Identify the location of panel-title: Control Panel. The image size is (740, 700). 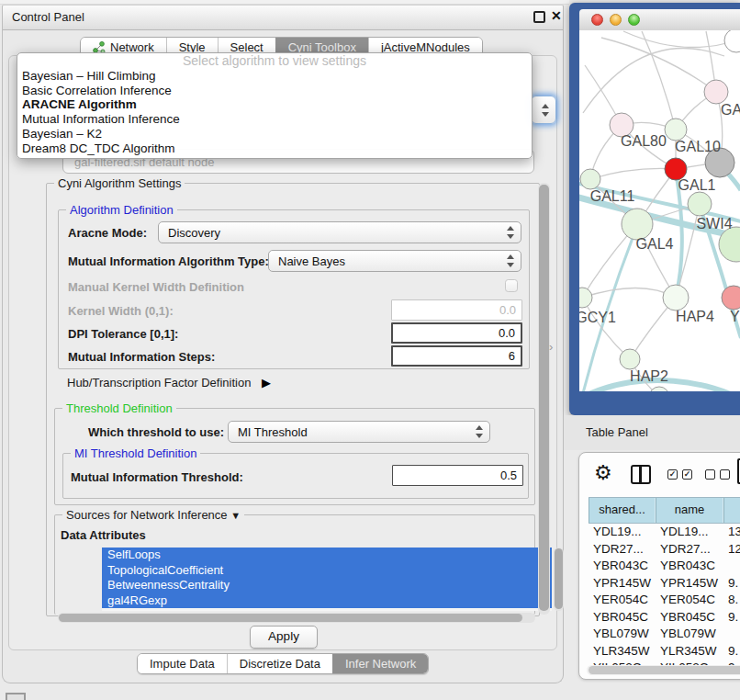
(48, 17).